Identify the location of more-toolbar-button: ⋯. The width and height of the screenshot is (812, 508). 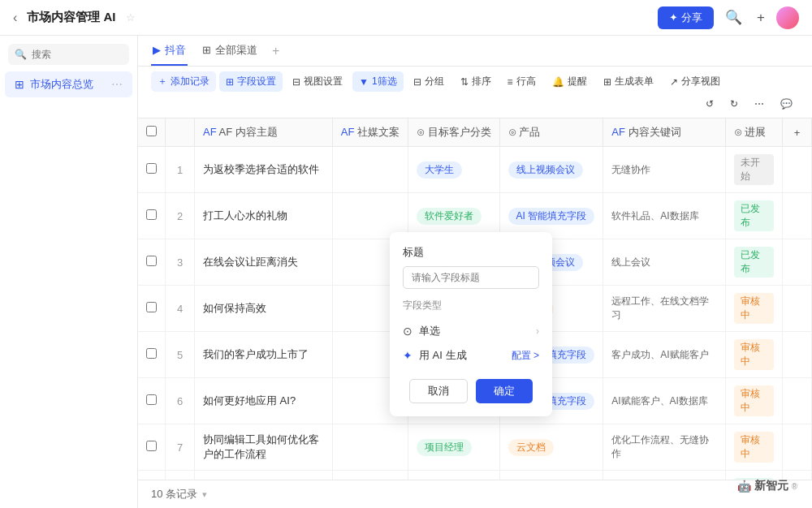
(759, 104).